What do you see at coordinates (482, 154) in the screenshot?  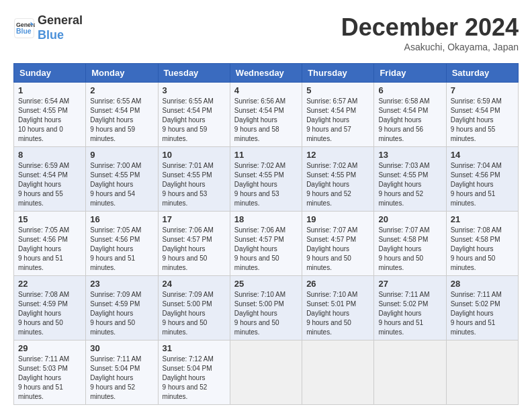 I see `day-number: 14` at bounding box center [482, 154].